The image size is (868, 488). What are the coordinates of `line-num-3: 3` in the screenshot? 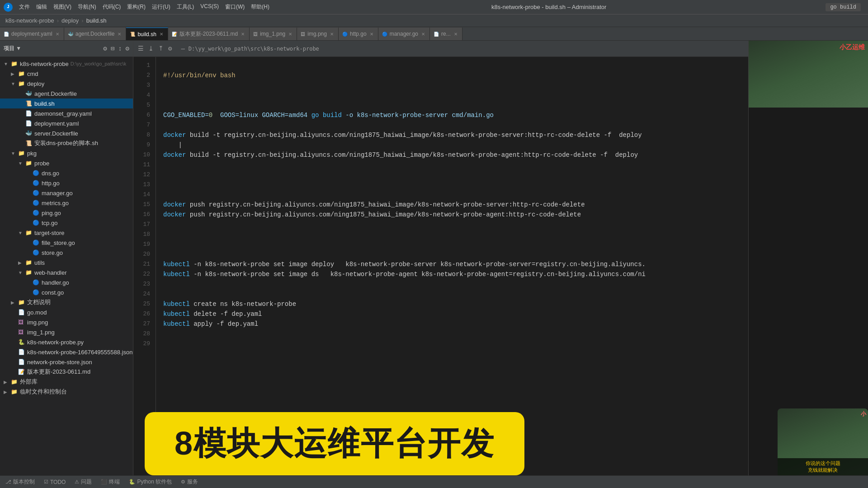 It's located at (142, 85).